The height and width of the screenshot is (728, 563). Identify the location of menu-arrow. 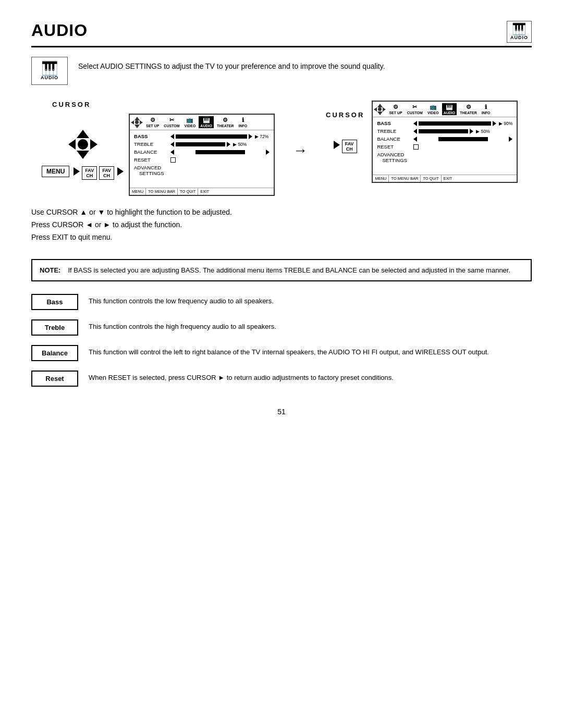
(77, 171).